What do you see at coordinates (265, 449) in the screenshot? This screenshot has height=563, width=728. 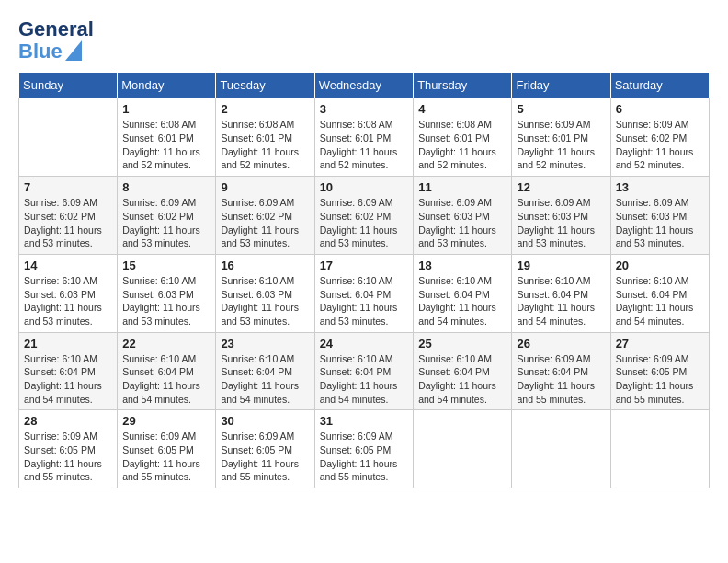 I see `calendar-cell: 30Sunrise: 6:09 AM Sunset: 6:05 PM Dayli…` at bounding box center [265, 449].